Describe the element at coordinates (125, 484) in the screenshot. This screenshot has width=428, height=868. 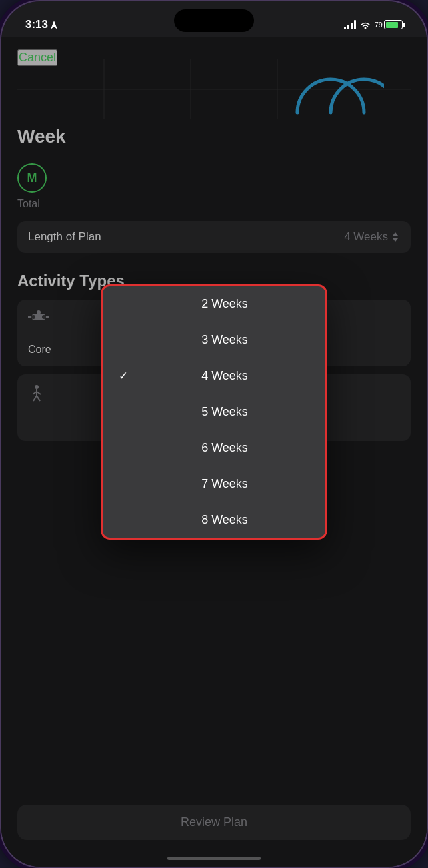
I see `dropdown-check-7weeks` at that location.